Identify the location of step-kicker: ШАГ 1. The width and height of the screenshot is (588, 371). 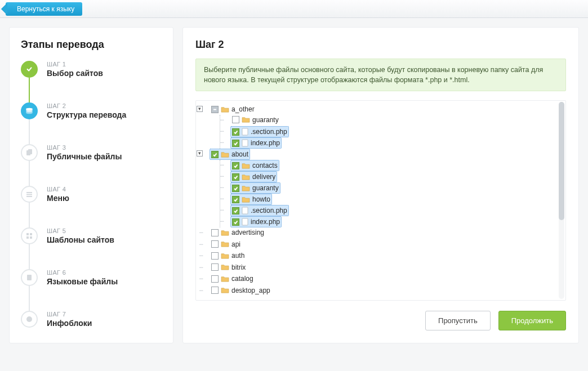
(75, 64).